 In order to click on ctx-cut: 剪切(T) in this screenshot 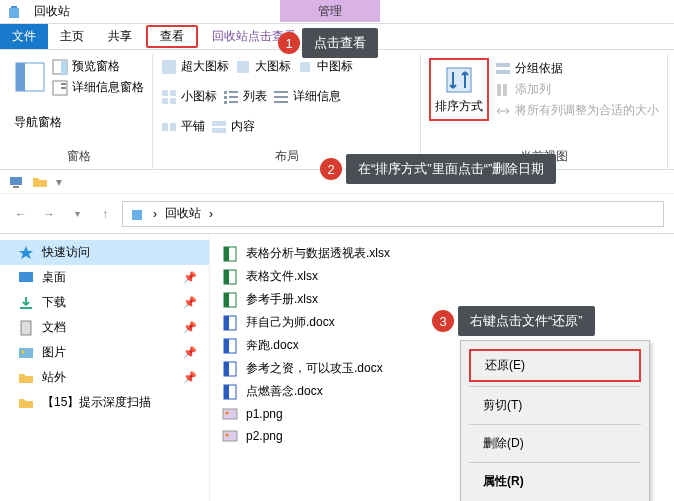, I will do `click(555, 406)`.